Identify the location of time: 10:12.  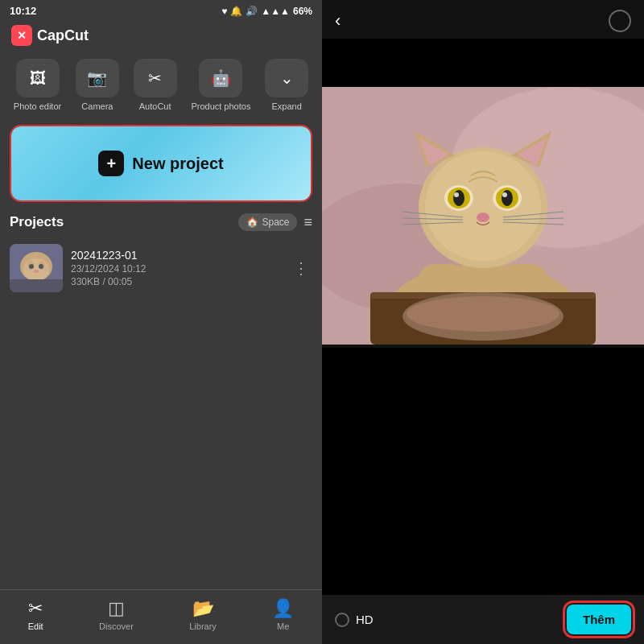
(23, 11).